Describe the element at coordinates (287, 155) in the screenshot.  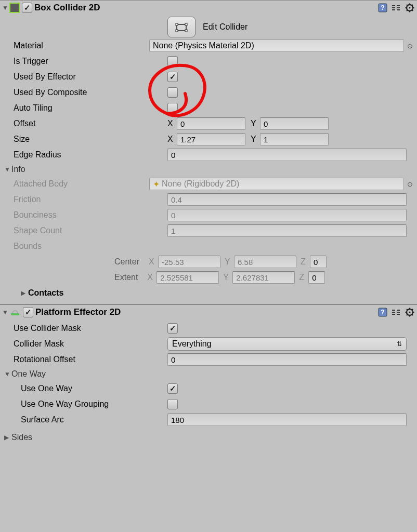
I see `edge-radius-input` at that location.